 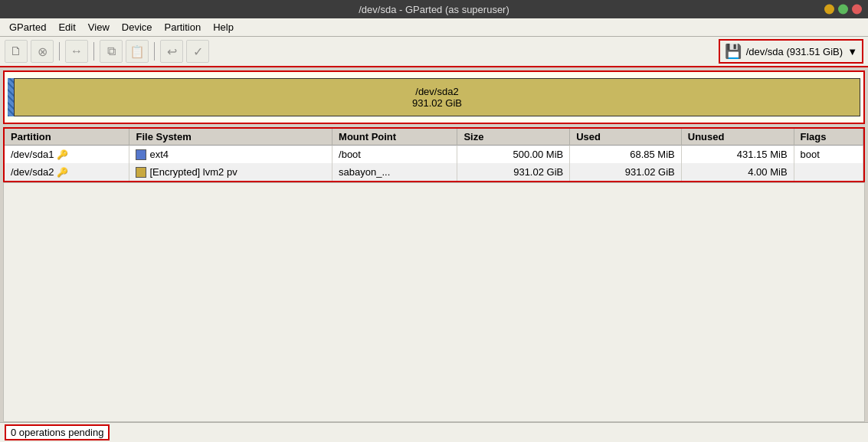 What do you see at coordinates (434, 137) in the screenshot?
I see `table-header-row: Partition File System Mount Point Size U…` at bounding box center [434, 137].